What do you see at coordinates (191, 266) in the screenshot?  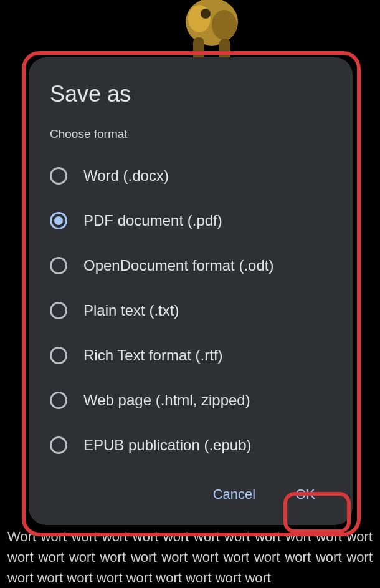 I see `format-option-odt: OpenDocument format (.odt)` at bounding box center [191, 266].